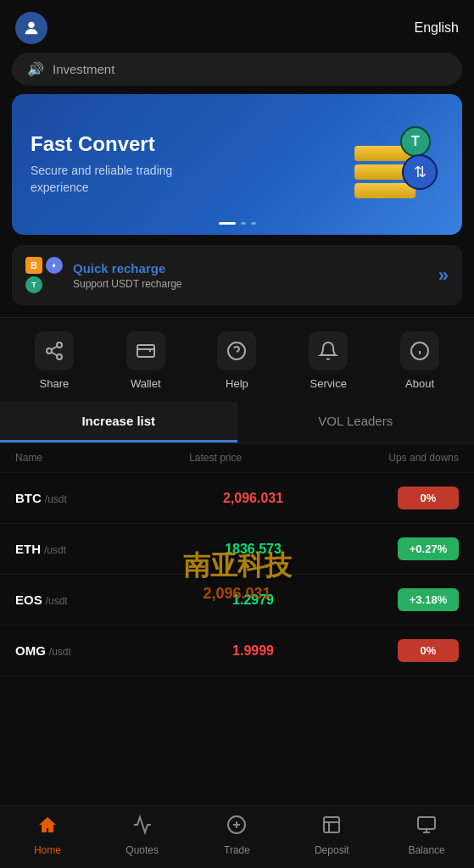 The height and width of the screenshot is (868, 474). What do you see at coordinates (54, 265) in the screenshot?
I see `eth-icon: ♦` at bounding box center [54, 265].